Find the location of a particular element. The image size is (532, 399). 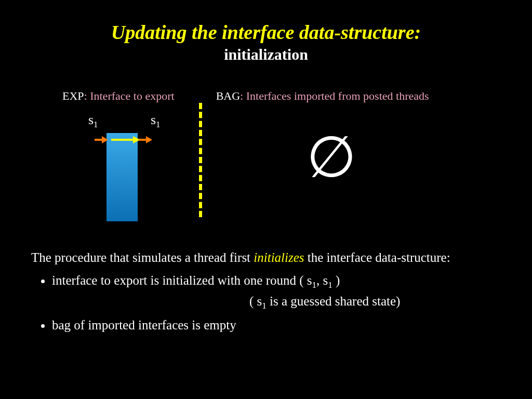

aside-pre: ( s is located at coordinates (256, 301).